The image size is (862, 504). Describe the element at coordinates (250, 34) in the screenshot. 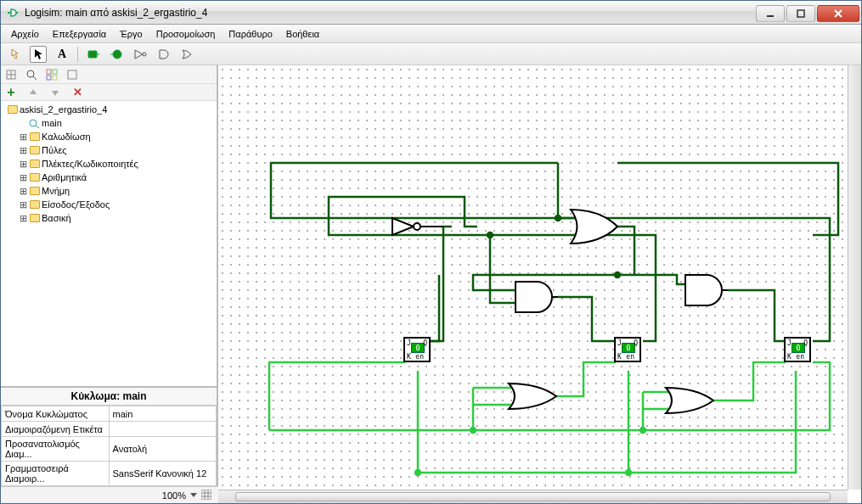

I see `menu-window: Παράθυρο` at that location.